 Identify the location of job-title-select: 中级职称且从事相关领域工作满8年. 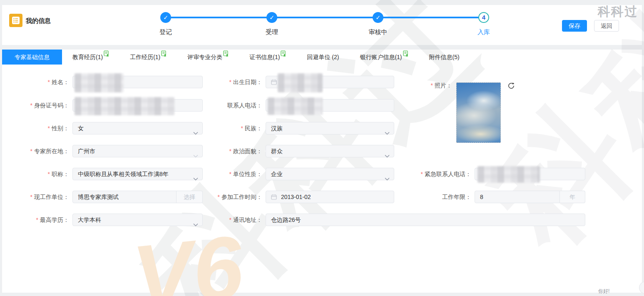
(137, 174).